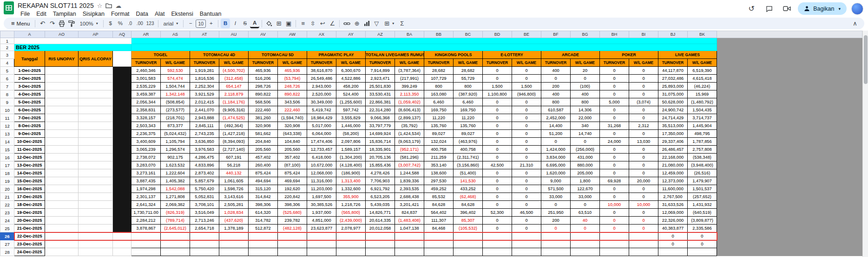  What do you see at coordinates (556, 181) in the screenshot?
I see `cell: 9,000` at bounding box center [556, 181].